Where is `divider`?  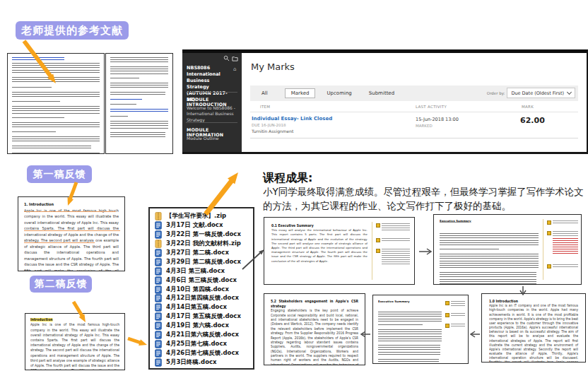 divider is located at coordinates (212, 92).